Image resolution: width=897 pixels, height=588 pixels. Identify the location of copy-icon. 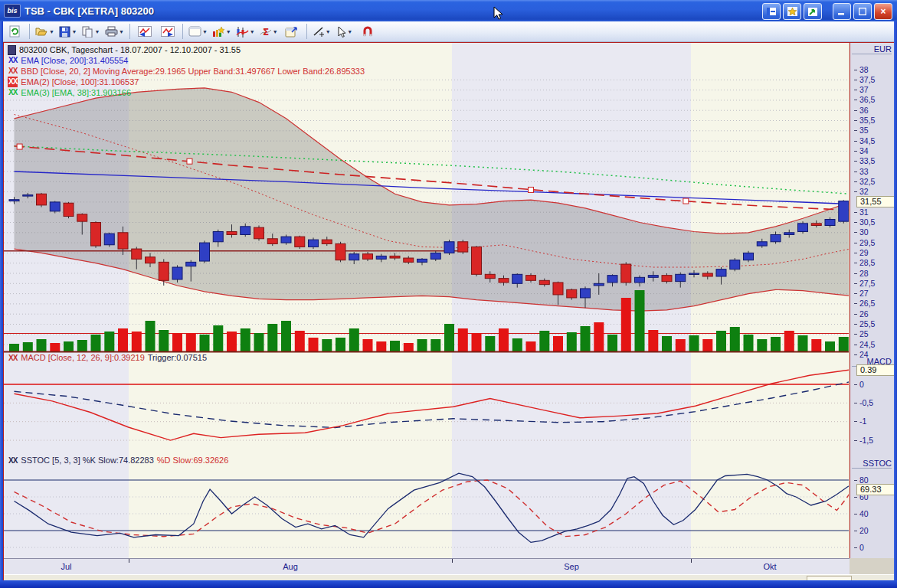
(87, 32).